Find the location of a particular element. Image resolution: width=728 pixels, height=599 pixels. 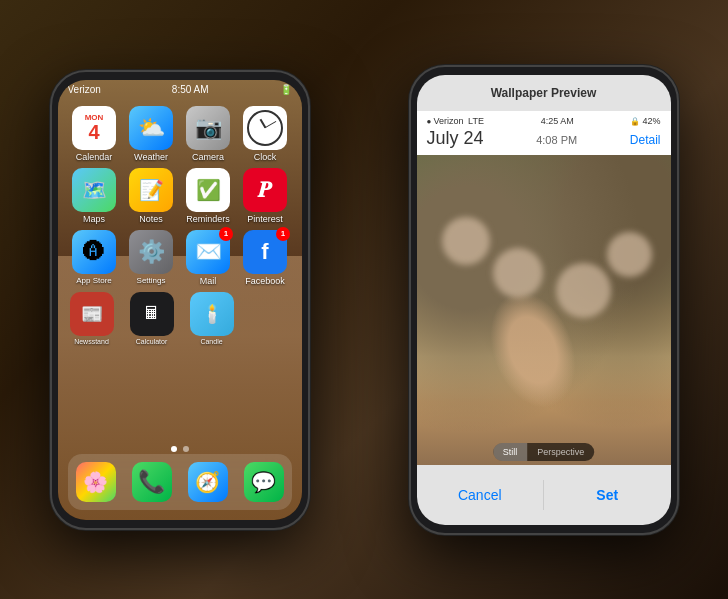

dock-safari: 🧭 is located at coordinates (208, 482).